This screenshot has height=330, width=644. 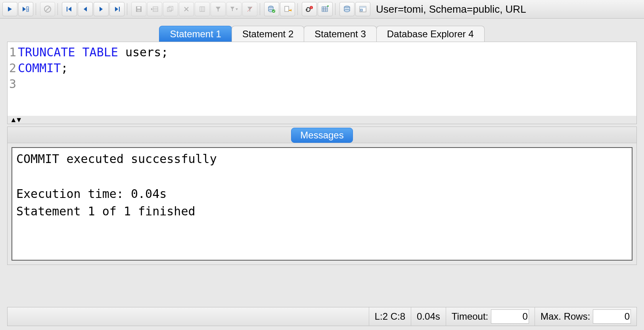 I want to click on timeout-cell: Timeout:, so click(x=490, y=317).